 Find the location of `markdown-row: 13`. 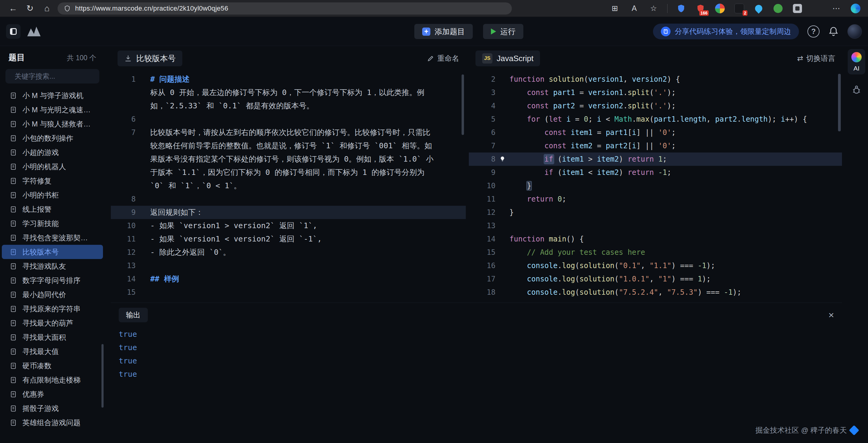

markdown-row: 13 is located at coordinates (288, 266).